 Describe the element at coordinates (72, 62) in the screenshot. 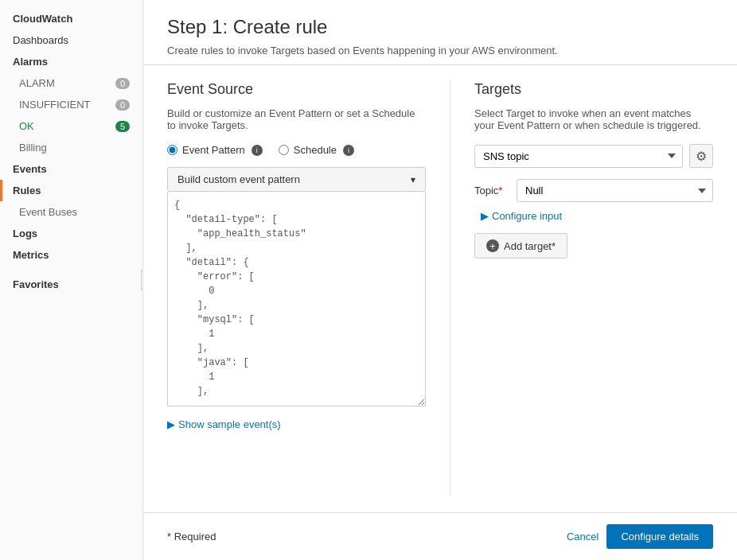

I see `sidebar-item-alarms: Alarms` at that location.